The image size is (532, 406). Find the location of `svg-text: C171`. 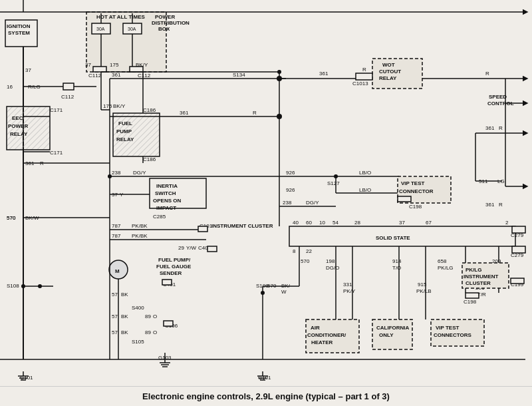

svg-text: C171 is located at coordinates (57, 110).